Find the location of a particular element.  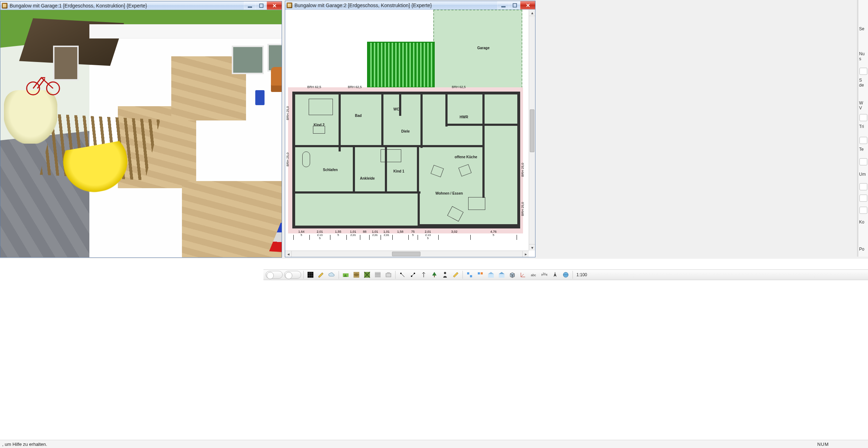

room-label-diele: Diele is located at coordinates (406, 131).